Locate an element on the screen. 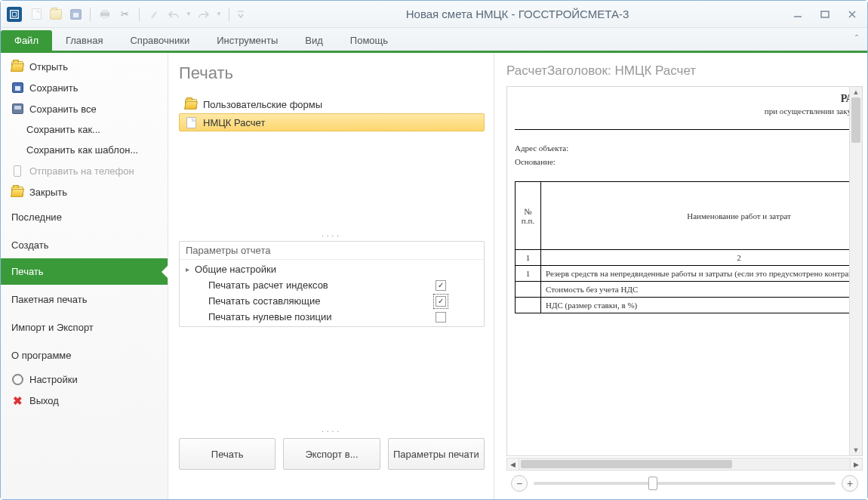  splitter-top: .... is located at coordinates (332, 234).